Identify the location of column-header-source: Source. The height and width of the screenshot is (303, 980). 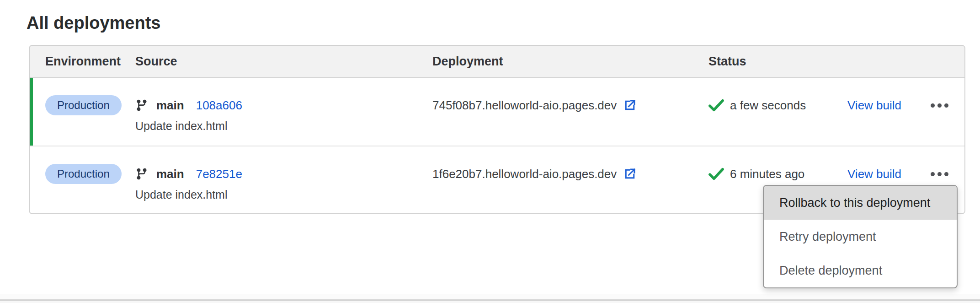
(284, 61).